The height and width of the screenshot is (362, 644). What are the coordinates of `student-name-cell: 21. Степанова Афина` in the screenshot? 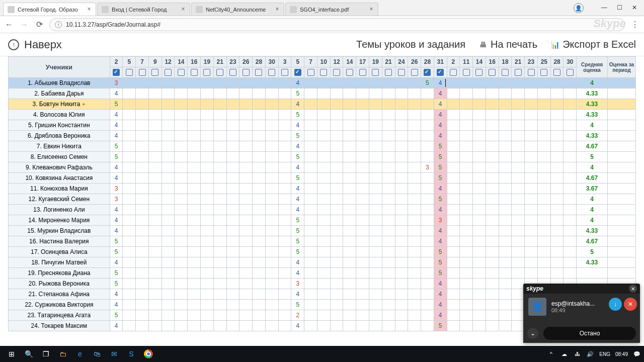 It's located at (59, 295).